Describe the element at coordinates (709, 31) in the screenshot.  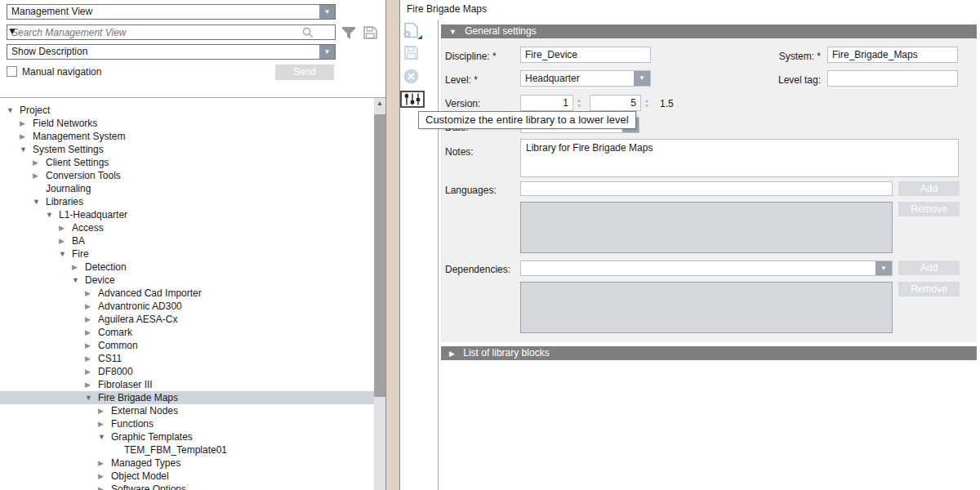
I see `general-settings-header: ▼ General settings` at that location.